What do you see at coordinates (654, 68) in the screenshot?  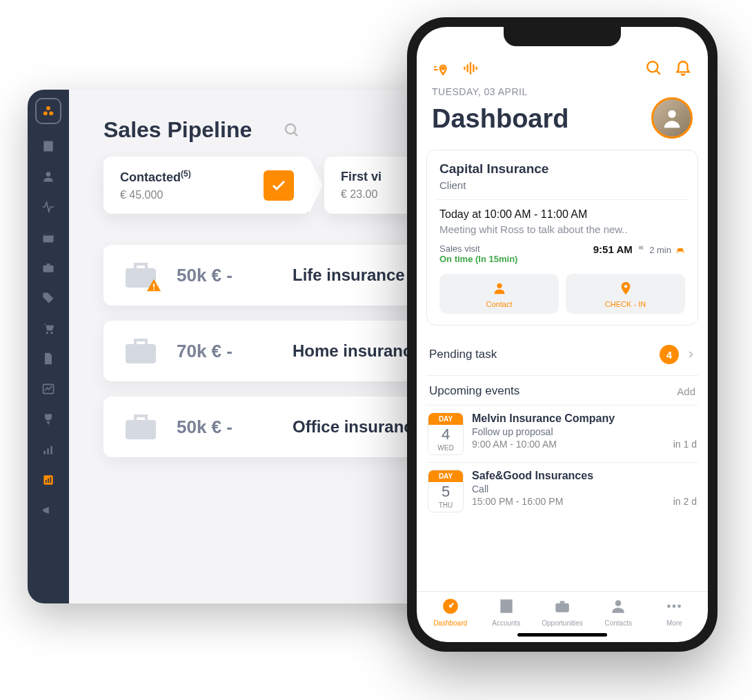 I see `search-button` at bounding box center [654, 68].